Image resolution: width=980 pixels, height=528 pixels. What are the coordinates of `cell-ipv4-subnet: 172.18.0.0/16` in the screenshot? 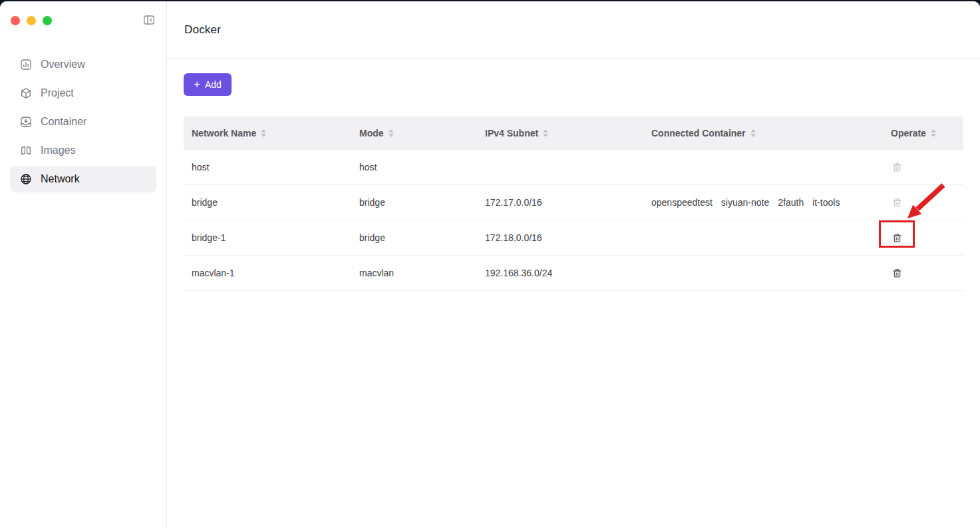 It's located at (560, 238).